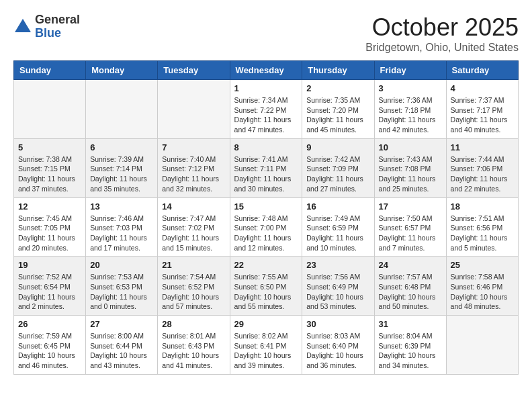 The image size is (532, 411). What do you see at coordinates (338, 207) in the screenshot?
I see `day-number: 16` at bounding box center [338, 207].